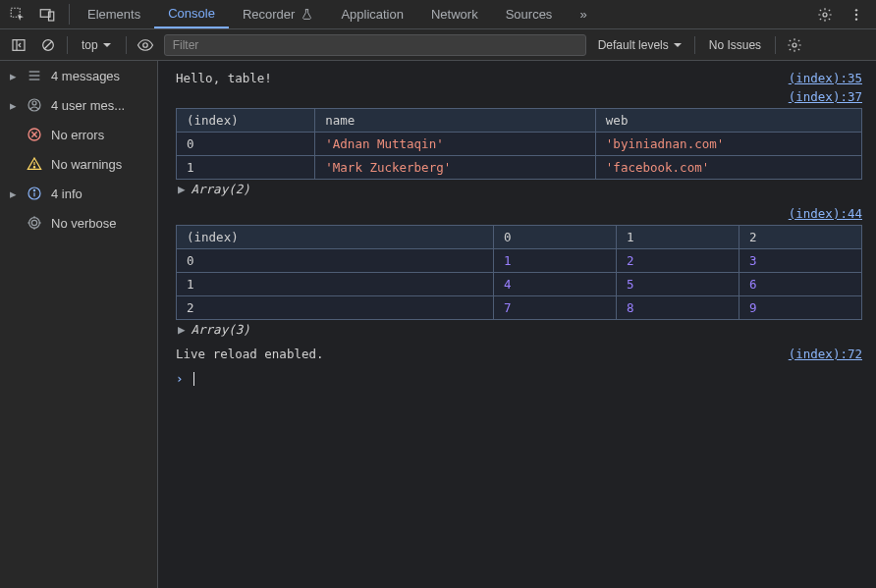 The image size is (876, 588). What do you see at coordinates (96, 45) in the screenshot?
I see `execution-context-select: top` at bounding box center [96, 45].